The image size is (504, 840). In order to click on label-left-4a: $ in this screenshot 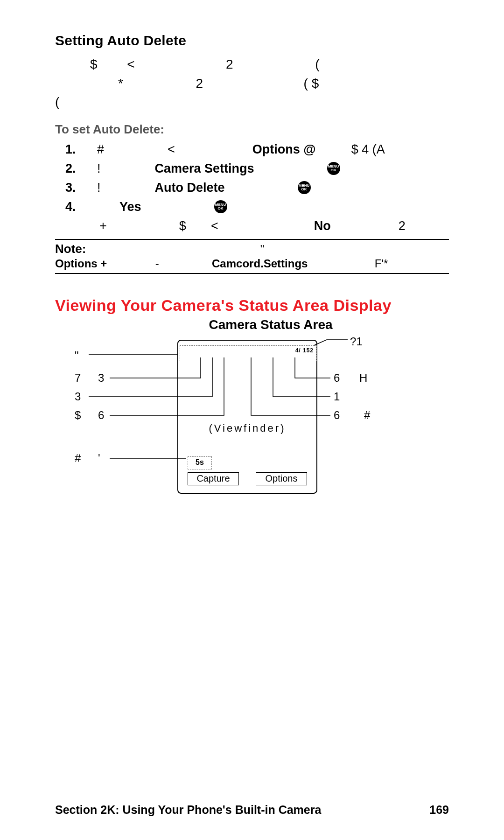, I will do `click(77, 415)`.